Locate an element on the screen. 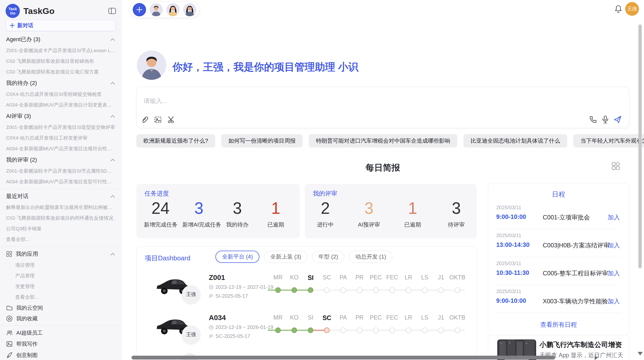  ai-super-staff-label: AI超级员工 is located at coordinates (30, 333).